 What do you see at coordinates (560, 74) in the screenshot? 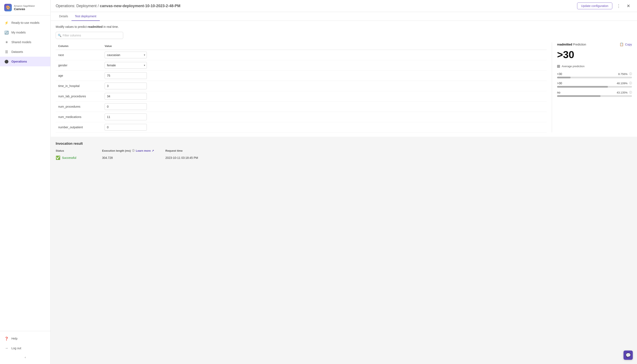
I see `pred-label: <30` at bounding box center [560, 74].